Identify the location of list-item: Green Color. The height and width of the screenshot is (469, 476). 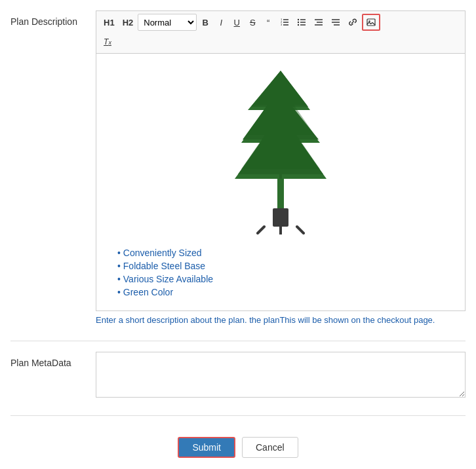
(286, 292).